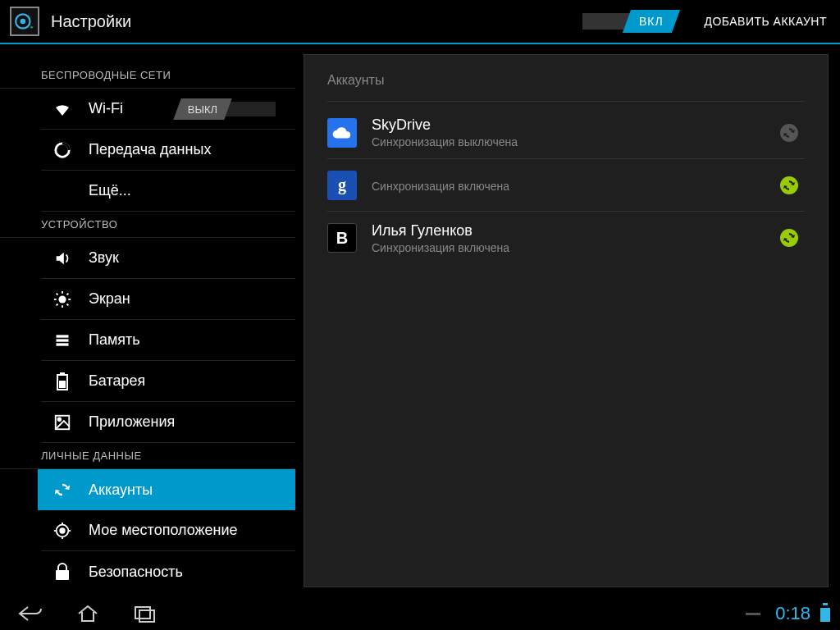  I want to click on add-account-button: ДОБАВИТЬ АККАУНТ, so click(765, 21).